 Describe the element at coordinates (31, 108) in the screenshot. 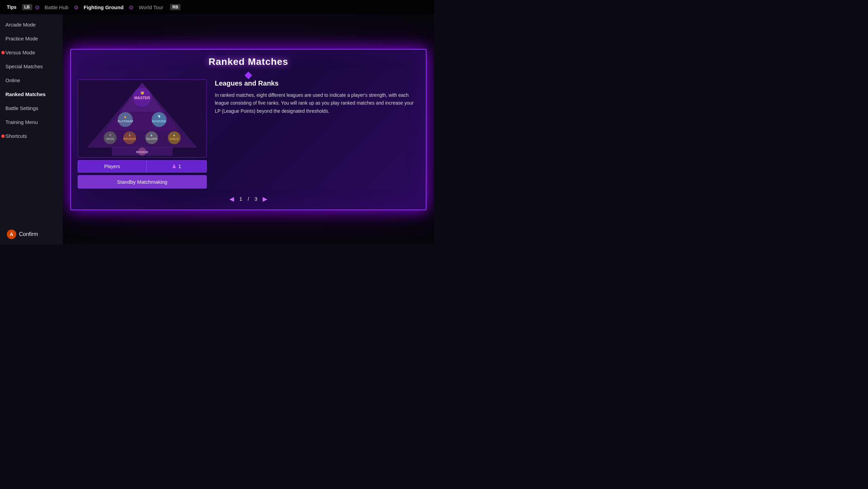

I see `sidebar-item-battle-settings: Battle Settings` at that location.